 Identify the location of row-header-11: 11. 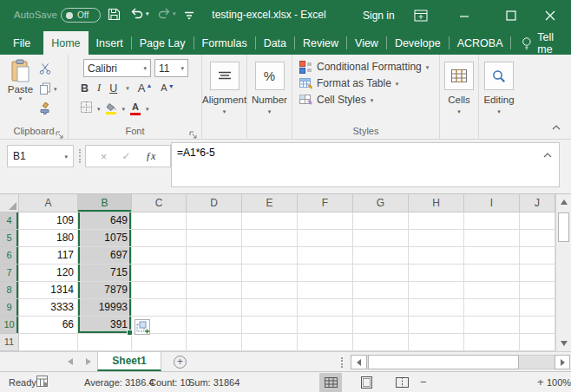
(10, 343).